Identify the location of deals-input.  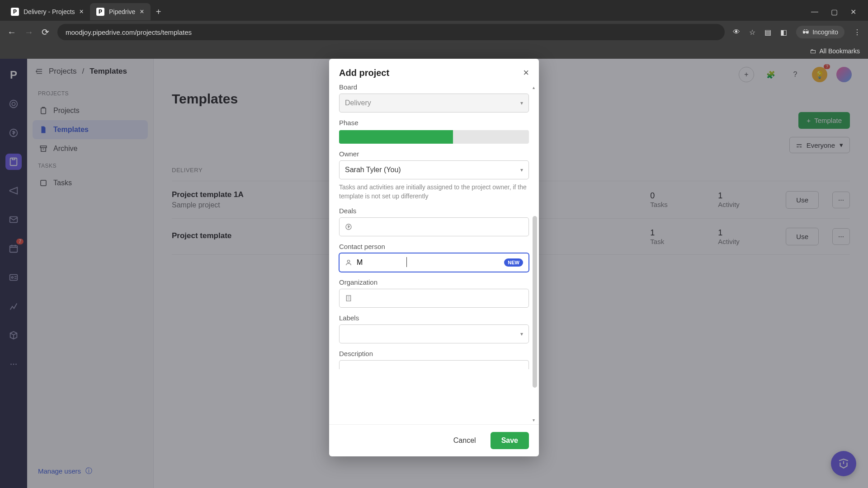
(434, 227).